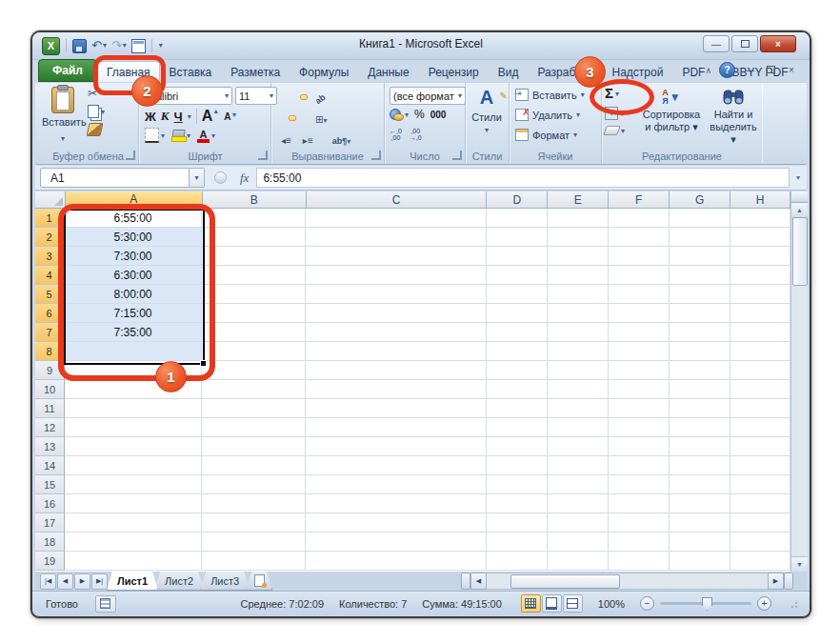 This screenshot has height=643, width=840. Describe the element at coordinates (639, 409) in the screenshot. I see `cell-F11` at that location.